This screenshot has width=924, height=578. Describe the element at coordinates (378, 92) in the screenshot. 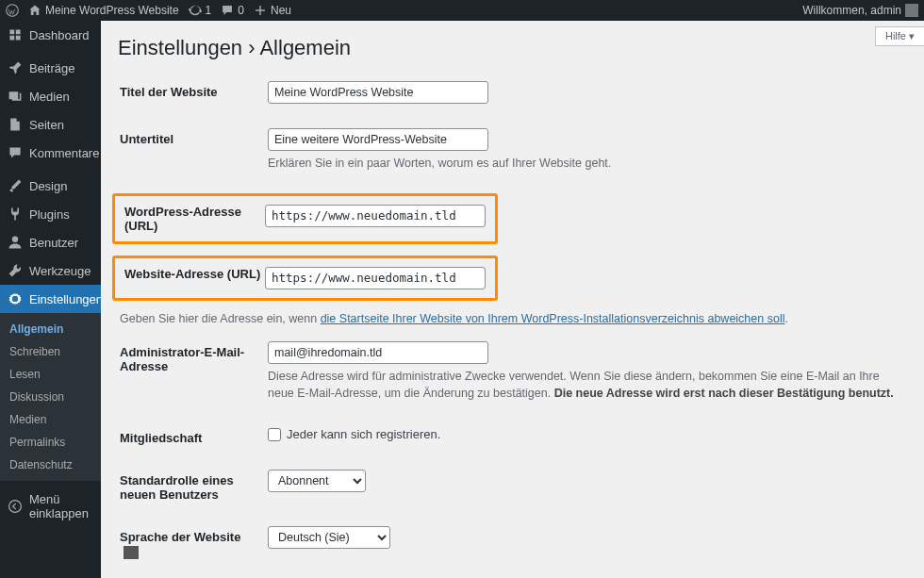

I see `input-site-title` at that location.